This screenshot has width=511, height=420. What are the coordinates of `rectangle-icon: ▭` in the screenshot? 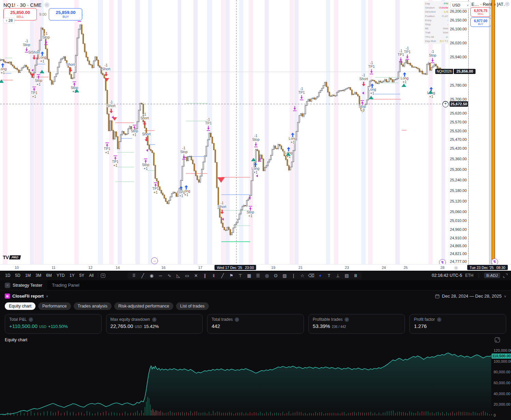 It's located at (187, 275).